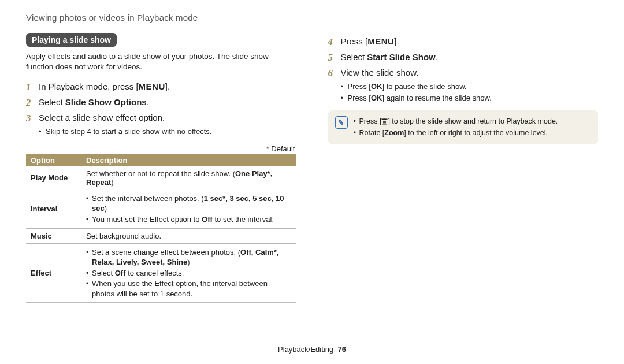 The image size is (624, 364). Describe the element at coordinates (456, 133) in the screenshot. I see `tip-line-2: Rotate [Zoom] to the left or right to ad…` at that location.